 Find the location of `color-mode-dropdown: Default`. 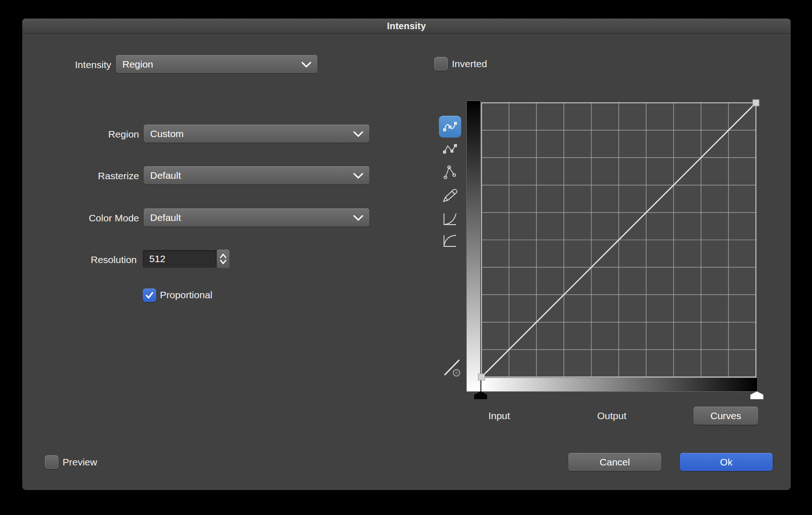

color-mode-dropdown: Default is located at coordinates (257, 218).